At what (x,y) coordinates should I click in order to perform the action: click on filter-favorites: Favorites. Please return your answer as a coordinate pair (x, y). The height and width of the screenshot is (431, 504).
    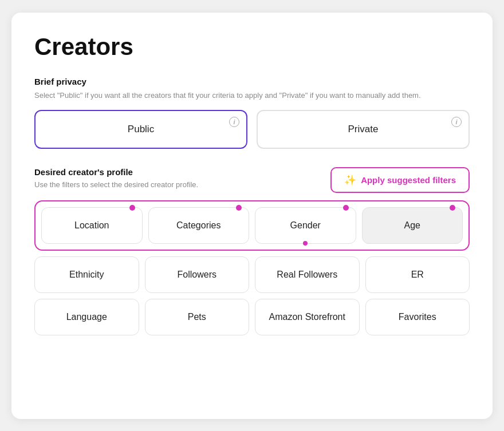
    Looking at the image, I should click on (418, 317).